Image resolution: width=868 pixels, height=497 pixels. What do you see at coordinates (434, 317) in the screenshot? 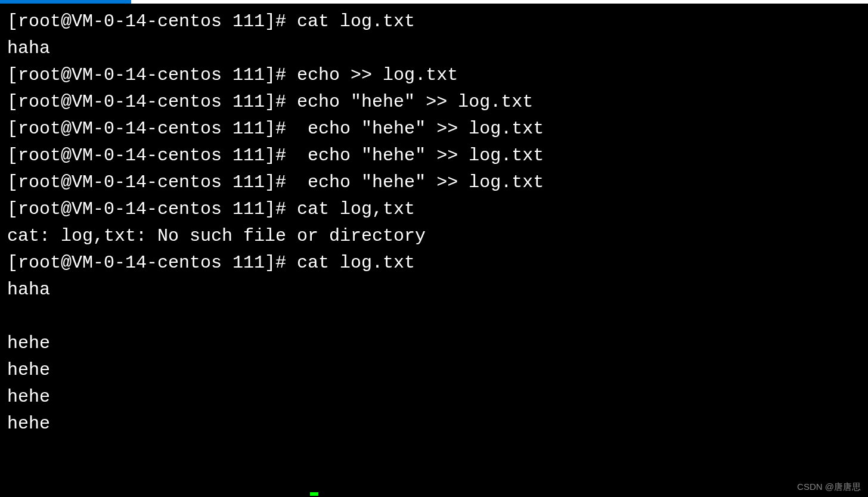
I see `terminal-line` at bounding box center [434, 317].